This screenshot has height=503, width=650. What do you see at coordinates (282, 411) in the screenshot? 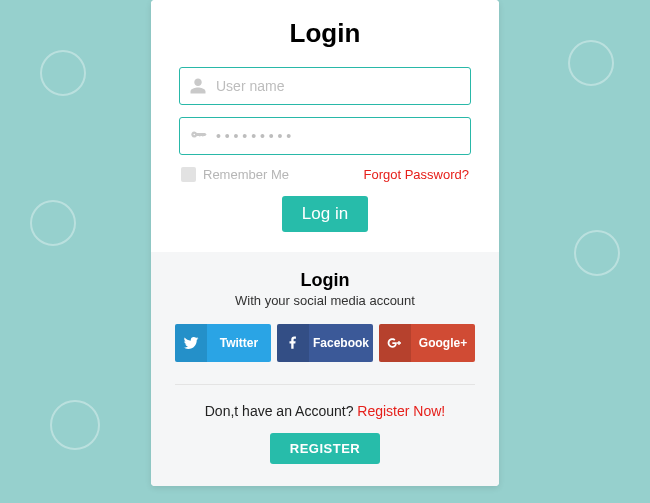
I see `register-prompt-text: Don,t have an Account?` at bounding box center [282, 411].